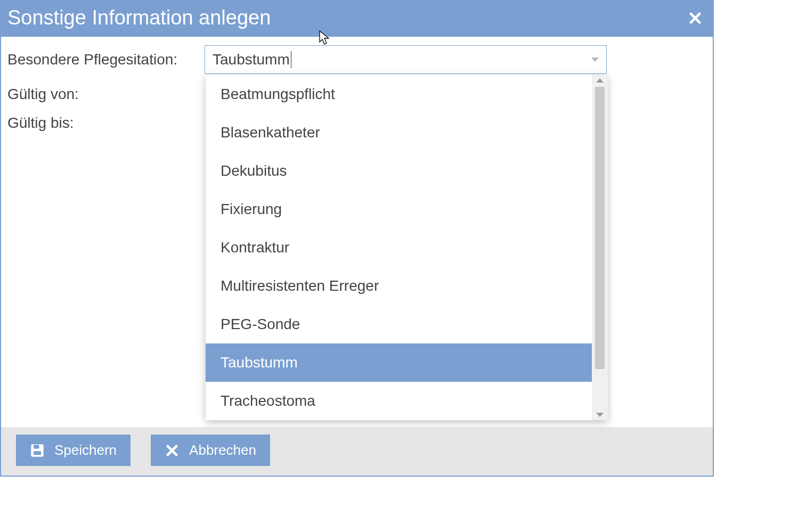 The width and height of the screenshot is (798, 532). What do you see at coordinates (398, 171) in the screenshot?
I see `dropdown-option: Dekubitus` at bounding box center [398, 171].